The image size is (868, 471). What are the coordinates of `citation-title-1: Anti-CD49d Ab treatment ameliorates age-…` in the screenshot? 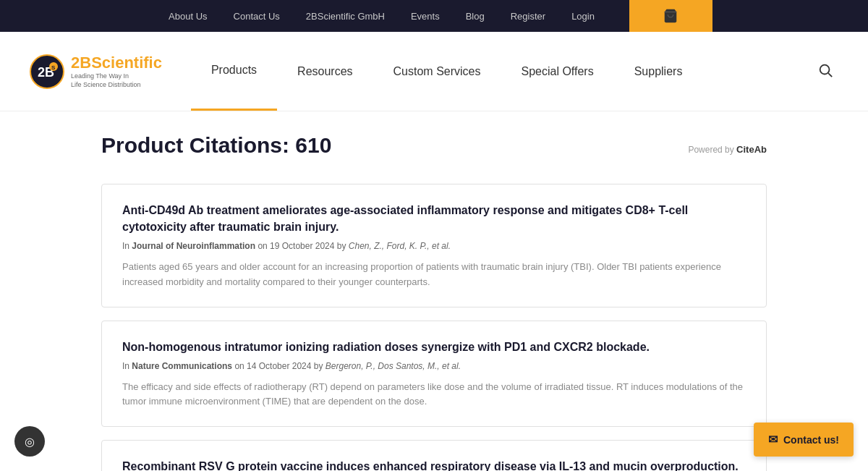 It's located at (434, 218).